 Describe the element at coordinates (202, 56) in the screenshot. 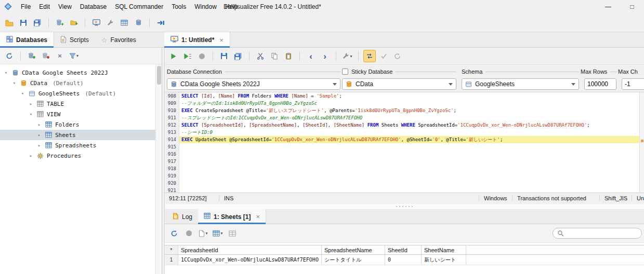

I see `stop-button` at that location.